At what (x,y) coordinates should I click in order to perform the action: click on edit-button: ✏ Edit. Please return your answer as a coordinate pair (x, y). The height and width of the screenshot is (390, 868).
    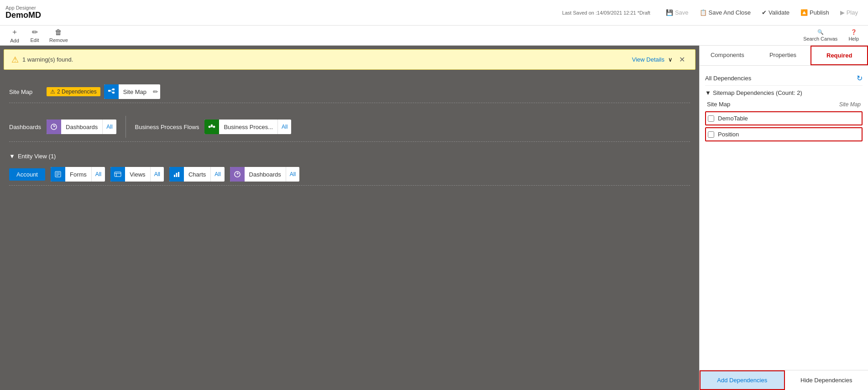
    Looking at the image, I should click on (35, 36).